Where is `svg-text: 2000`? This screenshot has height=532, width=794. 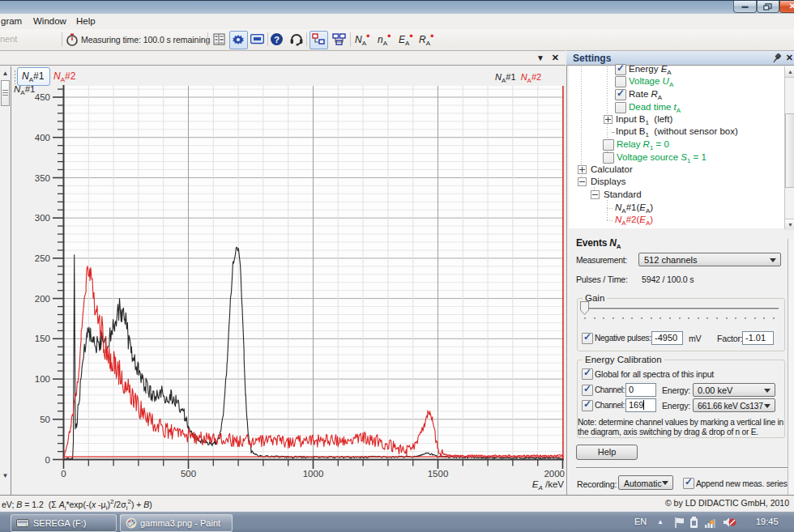 svg-text: 2000 is located at coordinates (554, 474).